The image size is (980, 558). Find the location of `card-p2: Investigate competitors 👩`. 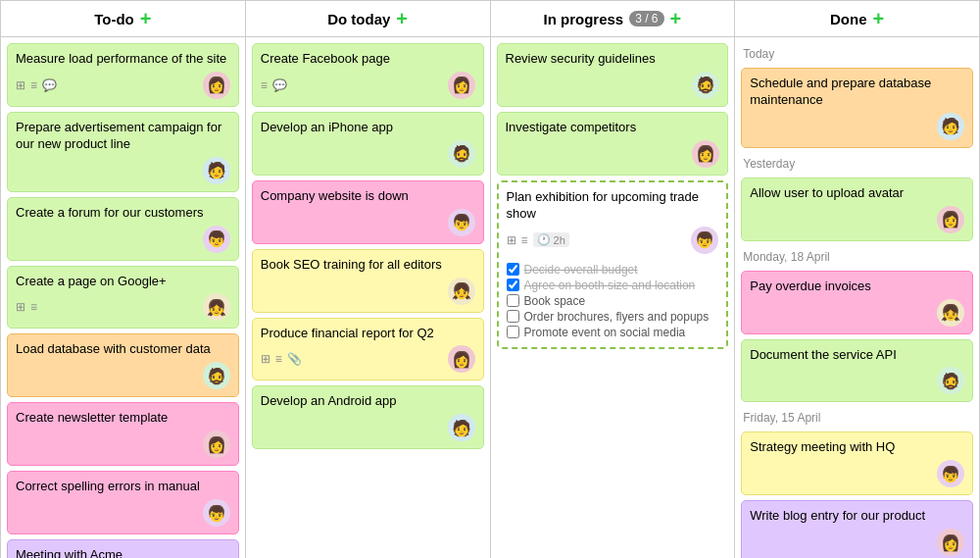

card-p2: Investigate competitors 👩 is located at coordinates (613, 143).